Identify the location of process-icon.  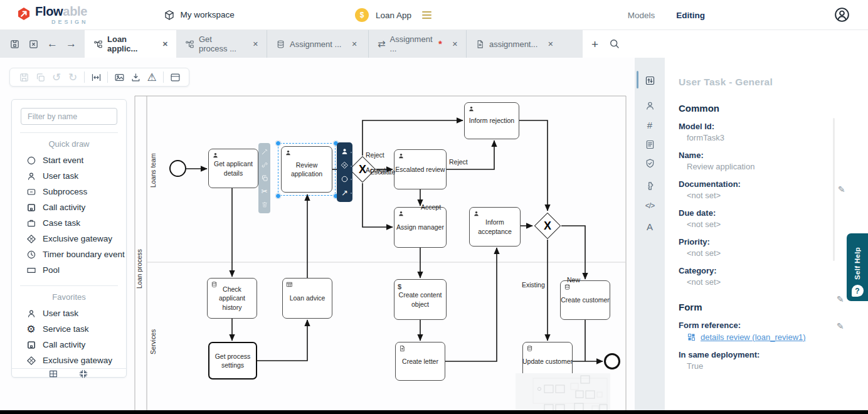
(98, 44).